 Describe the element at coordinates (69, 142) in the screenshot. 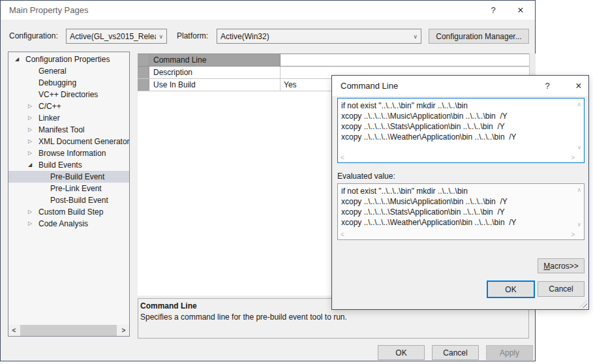

I see `sidebar-item-xml-document-generator: ▷ XML Document Generator` at that location.